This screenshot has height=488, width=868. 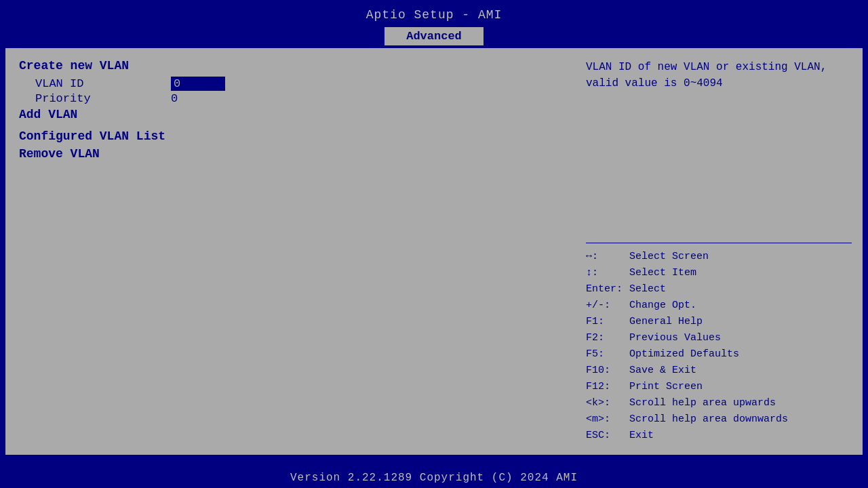 I want to click on keybinding-desc: Change Opt., so click(x=663, y=306).